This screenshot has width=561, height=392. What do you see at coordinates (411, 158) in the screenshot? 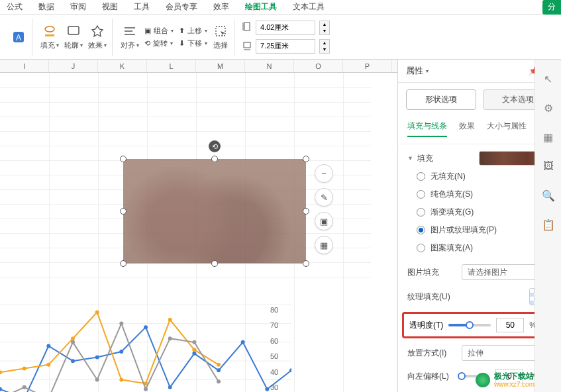
I see `collapse-icon: ▼` at bounding box center [411, 158].